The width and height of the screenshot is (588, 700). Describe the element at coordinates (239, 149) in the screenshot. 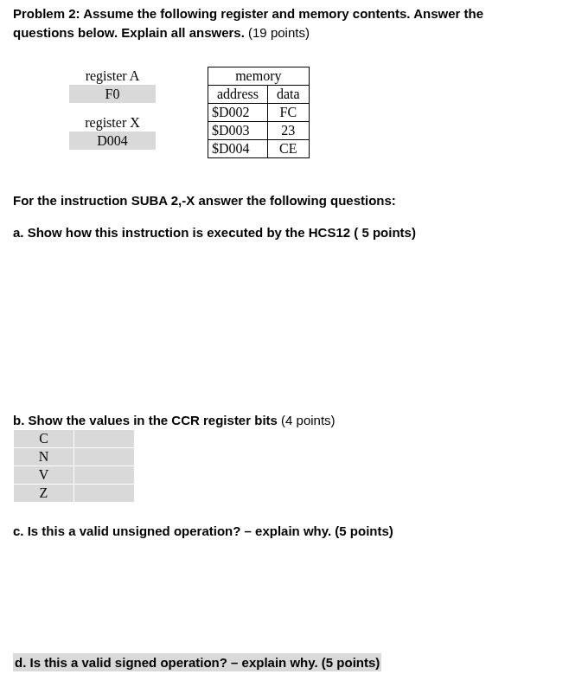

I see `mem-addr: $D004` at that location.